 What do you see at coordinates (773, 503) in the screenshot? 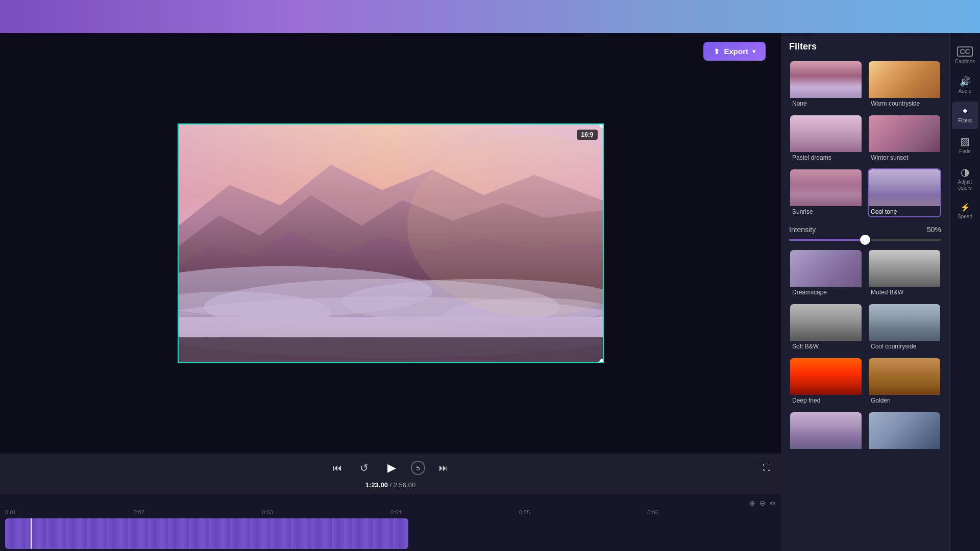
I see `fit-timeline-button: ⇔` at bounding box center [773, 503].